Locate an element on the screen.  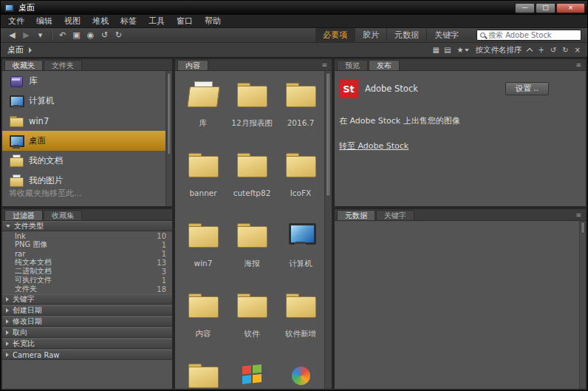
filter-by-rating-button: ★ is located at coordinates (462, 50).